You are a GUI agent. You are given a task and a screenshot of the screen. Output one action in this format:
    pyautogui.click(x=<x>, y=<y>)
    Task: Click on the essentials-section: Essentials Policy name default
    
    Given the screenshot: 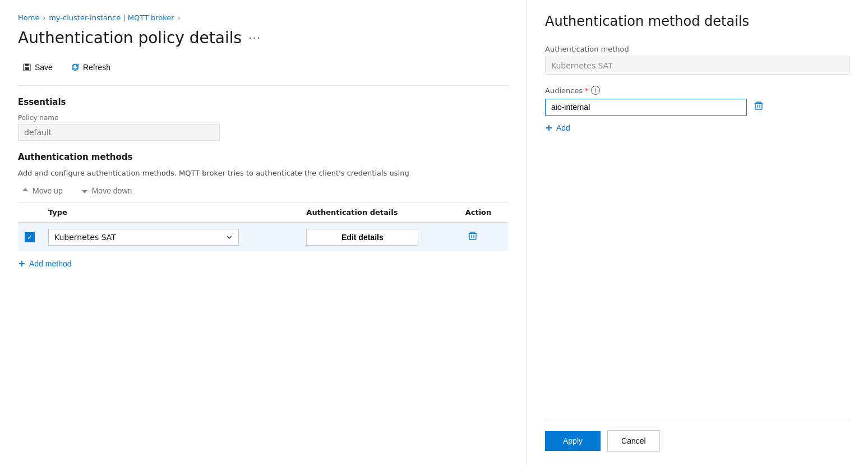 What is the action you would take?
    pyautogui.click(x=264, y=119)
    